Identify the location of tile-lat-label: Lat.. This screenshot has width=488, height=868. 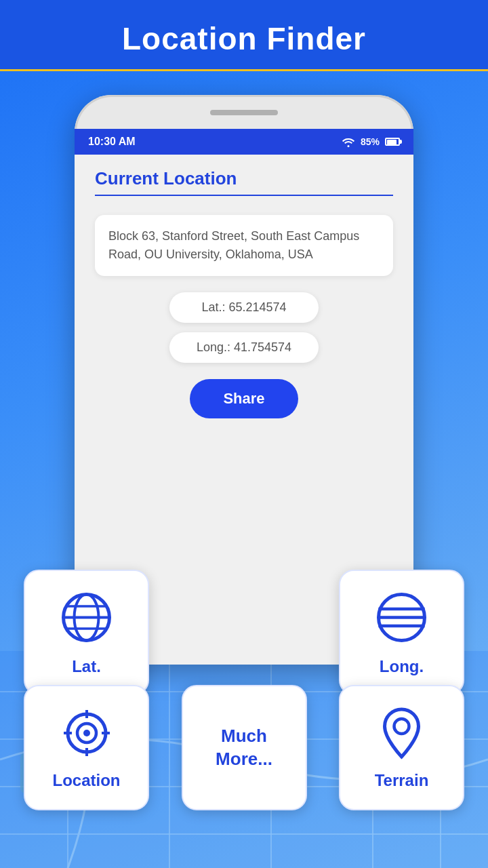
(87, 667).